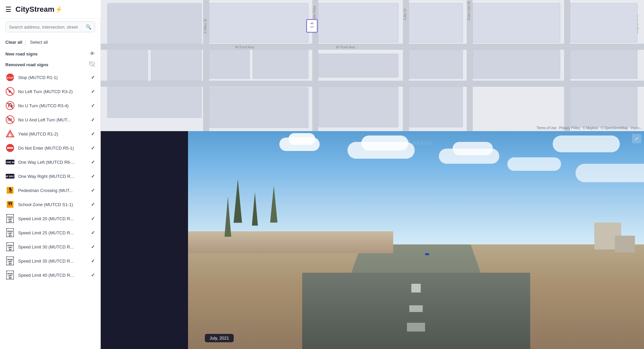 Image resolution: width=644 pixels, height=349 pixels. What do you see at coordinates (93, 134) in the screenshot?
I see `yield-check: ✓` at bounding box center [93, 134].